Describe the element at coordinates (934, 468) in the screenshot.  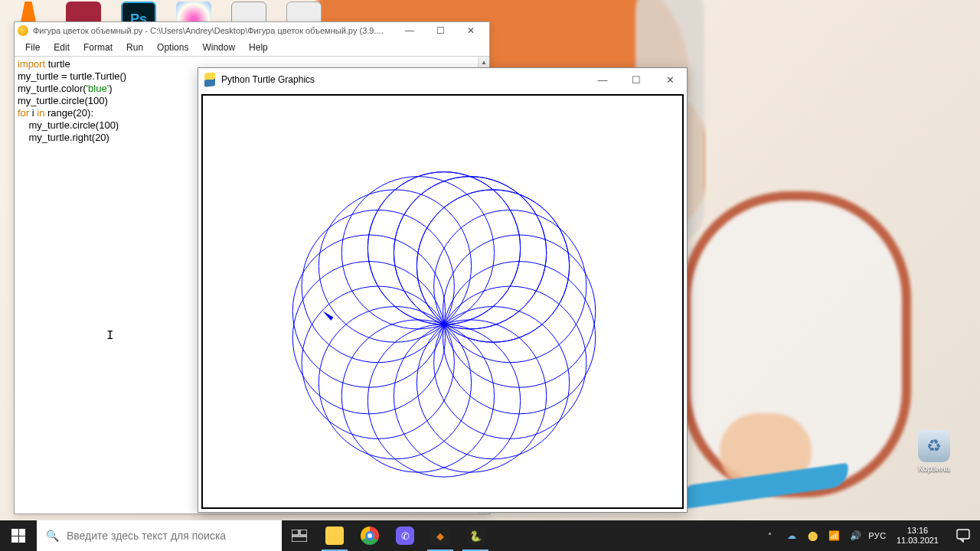
I see `recycle-bin-label: Корзина` at that location.